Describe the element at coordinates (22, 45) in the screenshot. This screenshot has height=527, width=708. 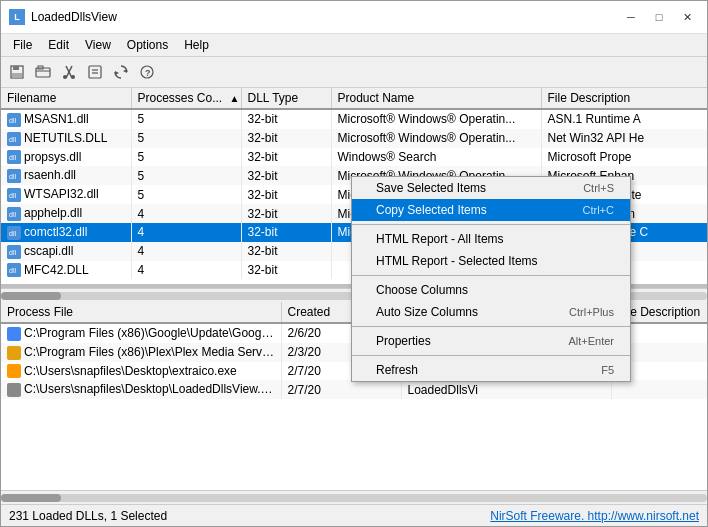
I see `menu-file: File` at that location.